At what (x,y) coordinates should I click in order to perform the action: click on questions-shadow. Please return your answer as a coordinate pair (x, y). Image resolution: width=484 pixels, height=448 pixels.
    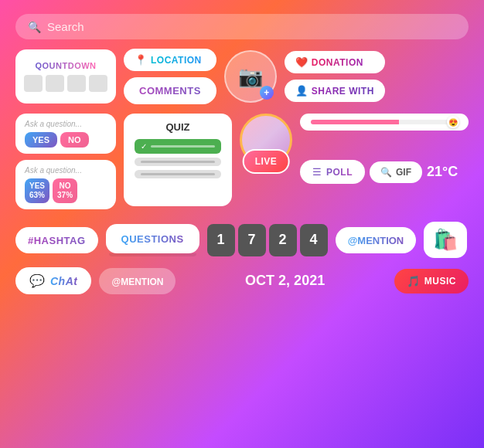
    Looking at the image, I should click on (153, 255).